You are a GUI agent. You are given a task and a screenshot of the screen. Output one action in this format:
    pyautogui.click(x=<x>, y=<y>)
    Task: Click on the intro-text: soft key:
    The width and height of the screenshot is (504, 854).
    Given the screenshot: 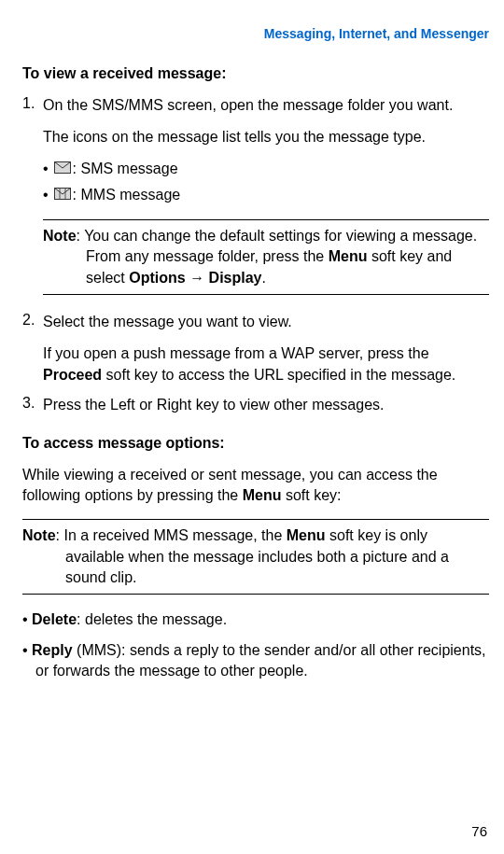 What is the action you would take?
    pyautogui.click(x=311, y=495)
    